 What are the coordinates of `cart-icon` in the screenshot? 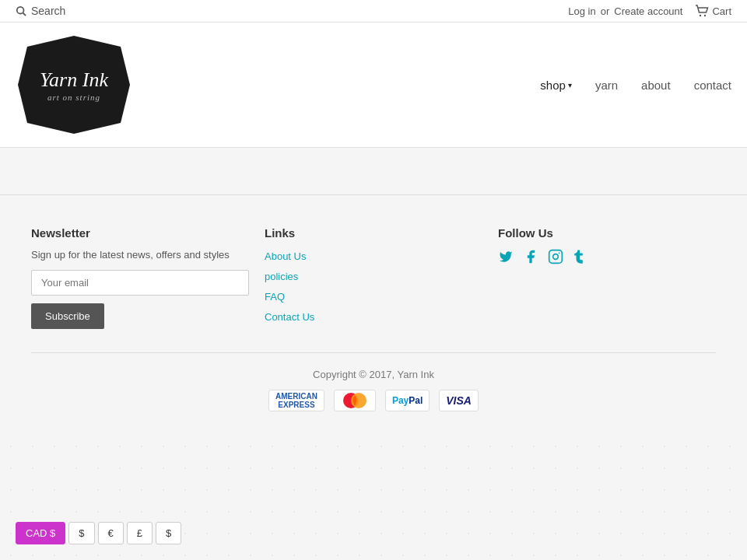 It's located at (702, 11).